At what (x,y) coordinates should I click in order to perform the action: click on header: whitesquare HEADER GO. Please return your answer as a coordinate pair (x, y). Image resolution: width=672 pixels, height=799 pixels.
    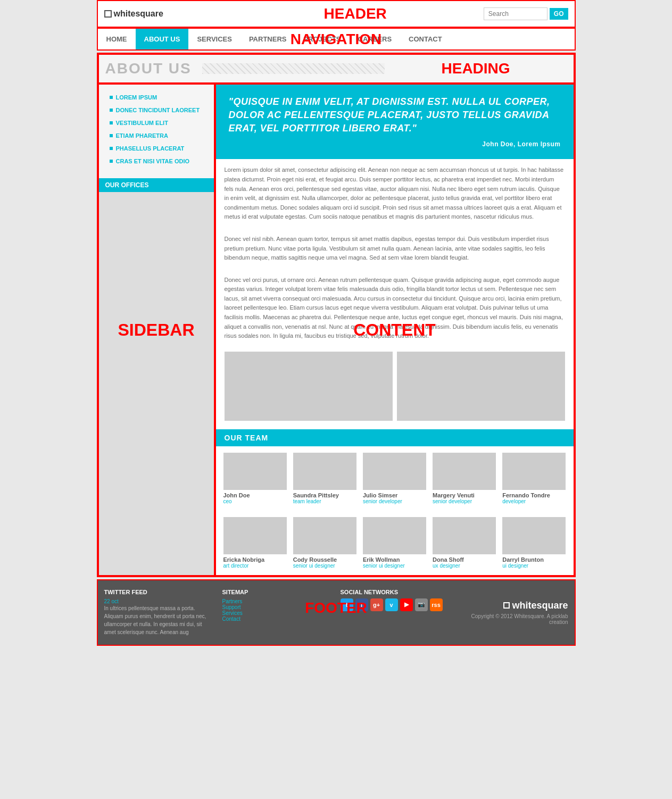
    Looking at the image, I should click on (336, 14).